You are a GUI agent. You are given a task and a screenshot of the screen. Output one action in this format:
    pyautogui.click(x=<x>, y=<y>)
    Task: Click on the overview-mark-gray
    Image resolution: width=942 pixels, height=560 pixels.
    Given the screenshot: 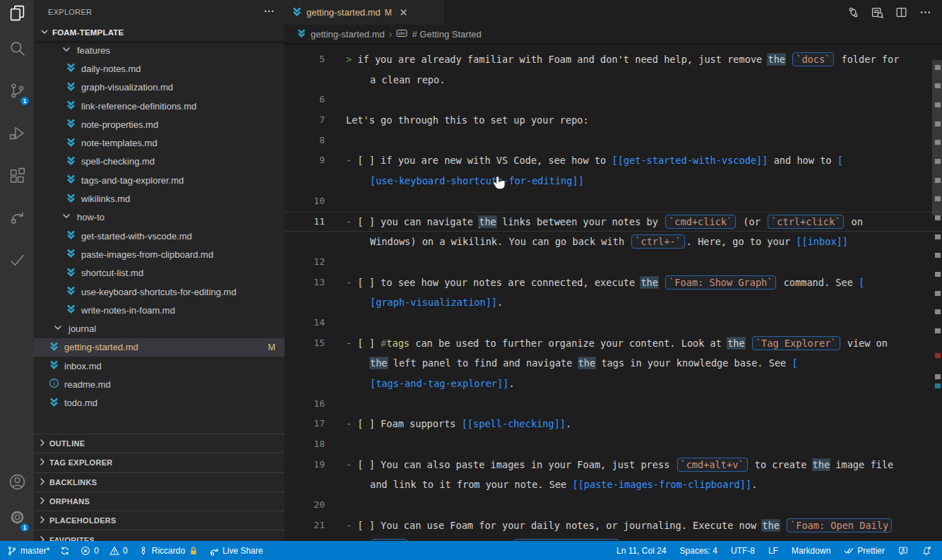 What is the action you would take?
    pyautogui.click(x=938, y=181)
    